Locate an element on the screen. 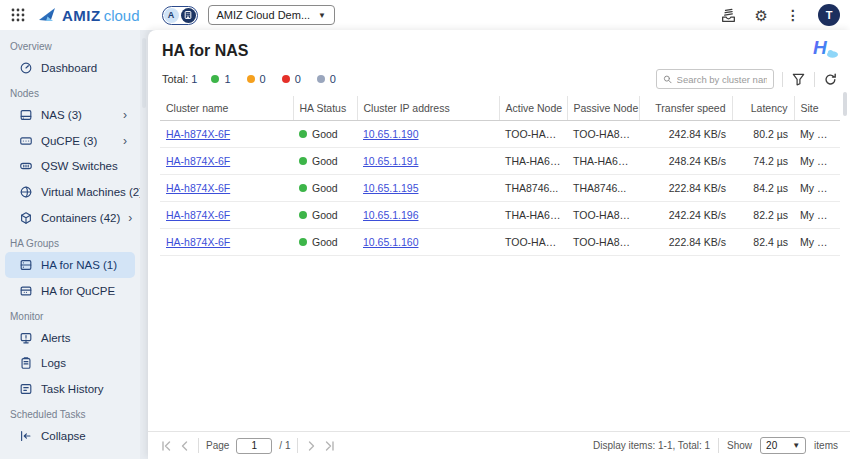 This screenshot has width=850, height=459. column-header-ha-status: HA Status is located at coordinates (325, 108).